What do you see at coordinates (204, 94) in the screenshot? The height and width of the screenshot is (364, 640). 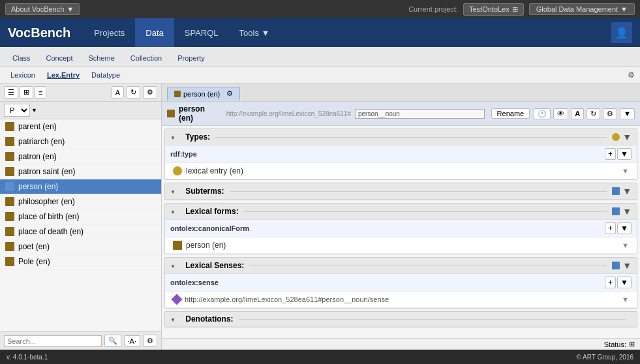 I see `right-tab-person: person (en) ⚙` at bounding box center [204, 94].